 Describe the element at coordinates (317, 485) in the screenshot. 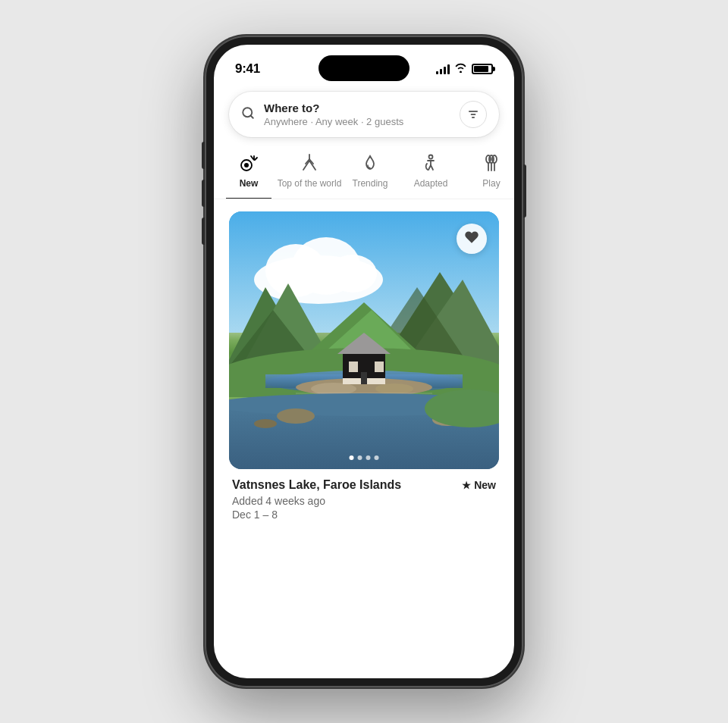

I see `listing-title: Vatnsnes Lake, Faroe Islands` at that location.